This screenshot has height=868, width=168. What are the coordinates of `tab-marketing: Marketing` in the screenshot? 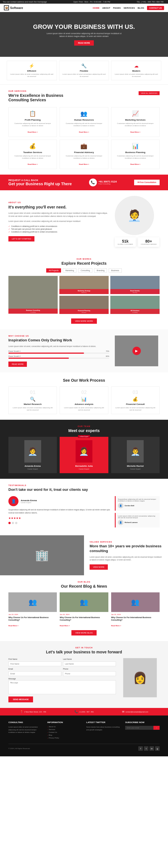 It's located at (69, 270).